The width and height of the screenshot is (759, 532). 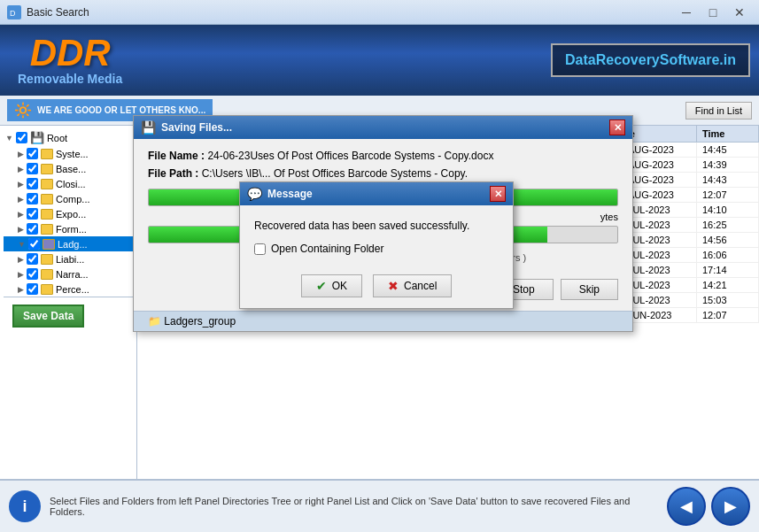 What do you see at coordinates (383, 173) in the screenshot?
I see `file-path-field: File Path : C:\Users \IB\... Of Post Off…` at bounding box center [383, 173].